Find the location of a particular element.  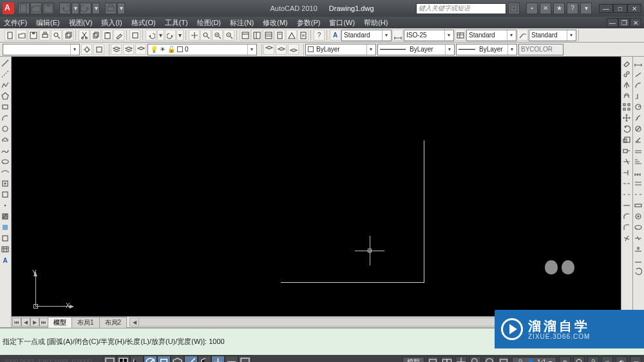

workspace-switch-icon is located at coordinates (579, 359).